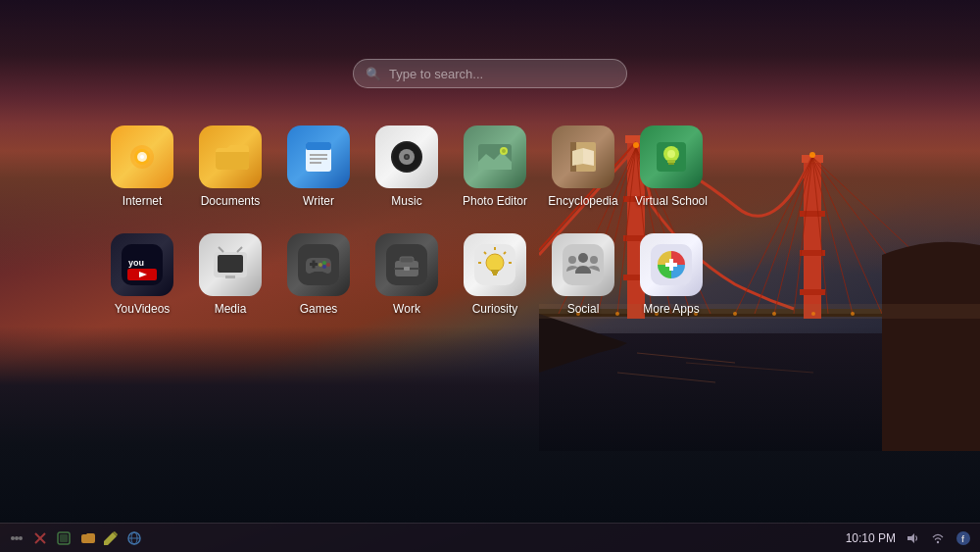 The width and height of the screenshot is (980, 552). I want to click on media-icon, so click(230, 265).